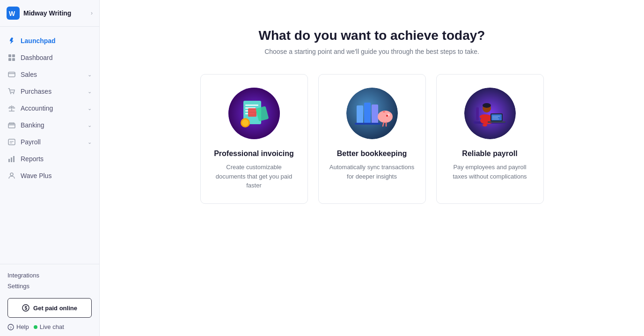 This screenshot has width=644, height=336. Describe the element at coordinates (12, 41) in the screenshot. I see `rocket-icon` at that location.